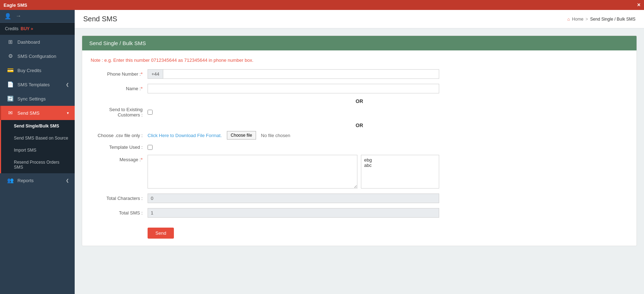 This screenshot has width=644, height=294. I want to click on credits-section: Credits BUY », so click(37, 29).